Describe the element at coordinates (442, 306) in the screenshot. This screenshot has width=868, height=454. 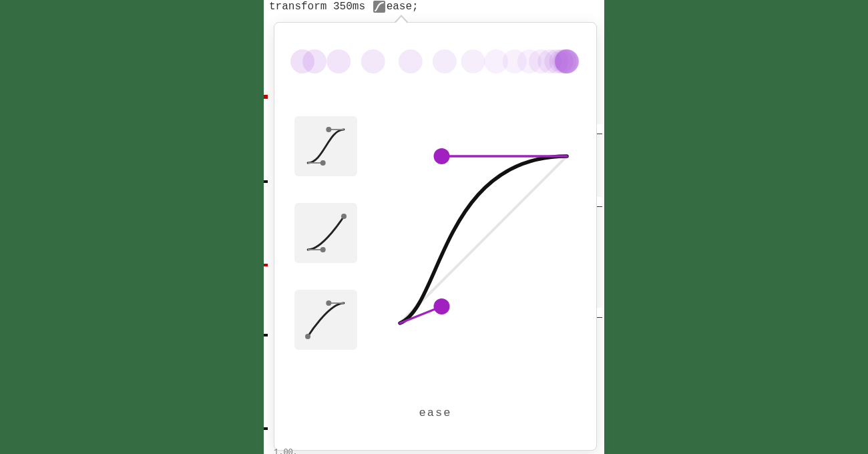
I see `bezier-handle-p1` at that location.